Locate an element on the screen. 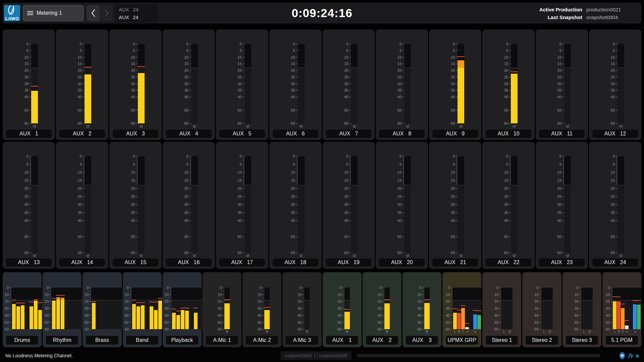 Image resolution: width=644 pixels, height=362 pixels. scale-fine-dots is located at coordinates (137, 171).